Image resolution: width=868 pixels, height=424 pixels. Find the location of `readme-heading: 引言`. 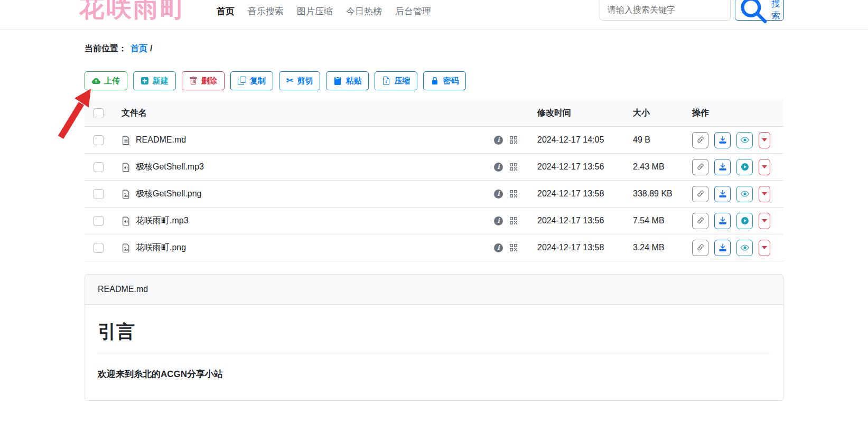

readme-heading: 引言 is located at coordinates (434, 332).